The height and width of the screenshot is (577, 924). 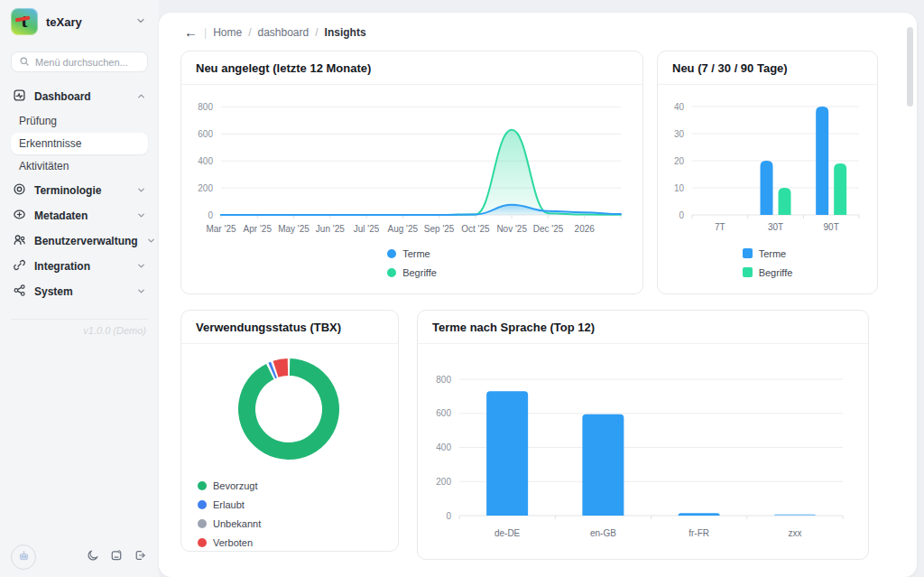 I want to click on legend-item-verboten: Verboten, so click(x=226, y=542).